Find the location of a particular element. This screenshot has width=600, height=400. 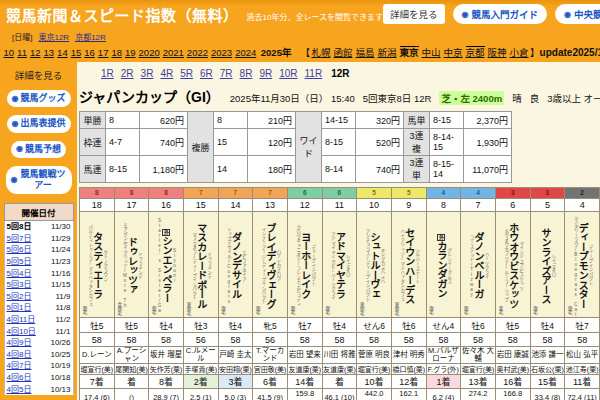

header-buttons: 詳細を見る ◉競馬入門ガイド ◉中央競馬情報 is located at coordinates (492, 14).